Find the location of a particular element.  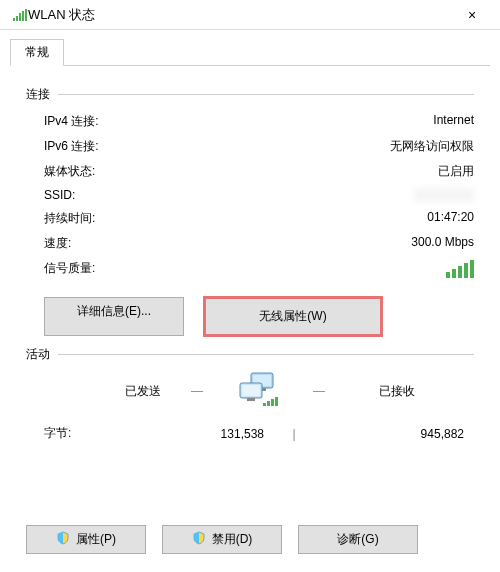

row-ipv6: IPv6 连接: 无网络访问权限 is located at coordinates (250, 146).